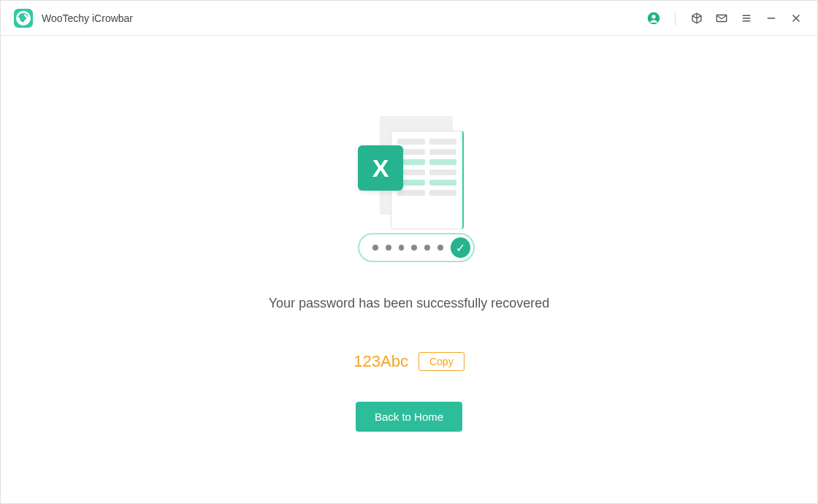 Image resolution: width=818 pixels, height=504 pixels. I want to click on back-to-home-button: Back to Home, so click(409, 416).